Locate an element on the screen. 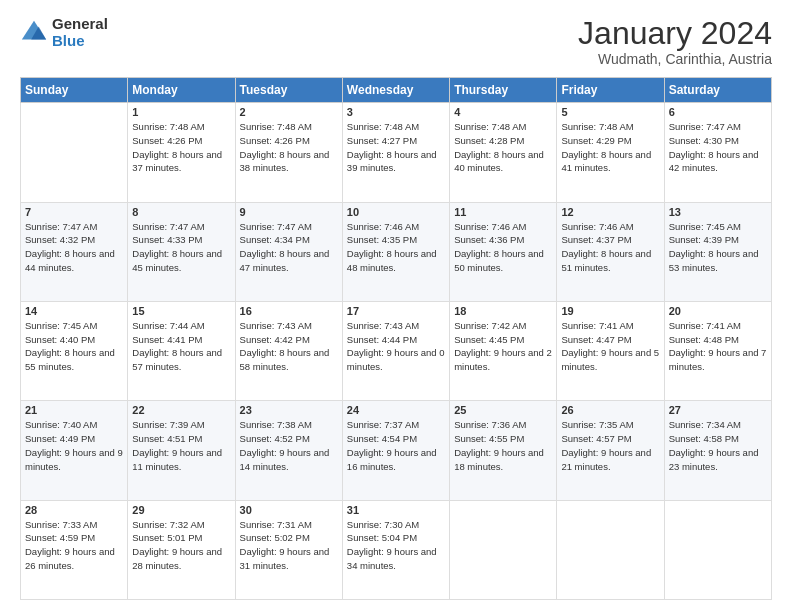  sunset-label: Sunset: 4:40 PM is located at coordinates (60, 340).